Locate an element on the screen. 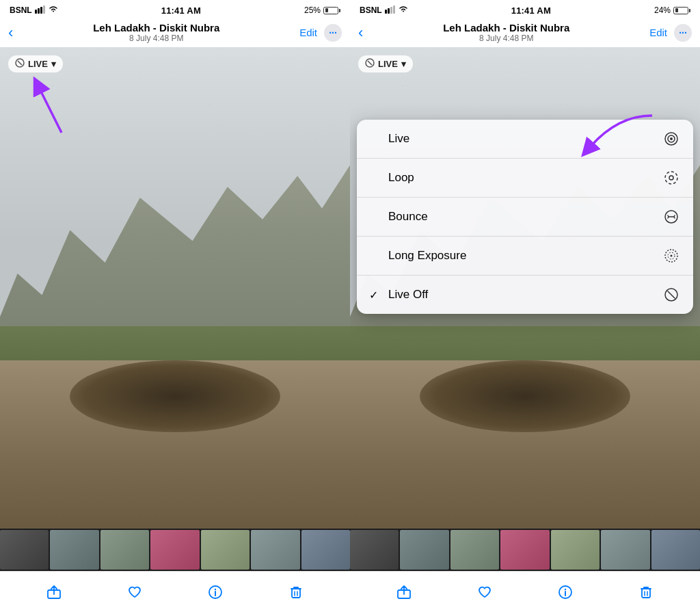  menu-label-bounce: Bounce is located at coordinates (408, 217).